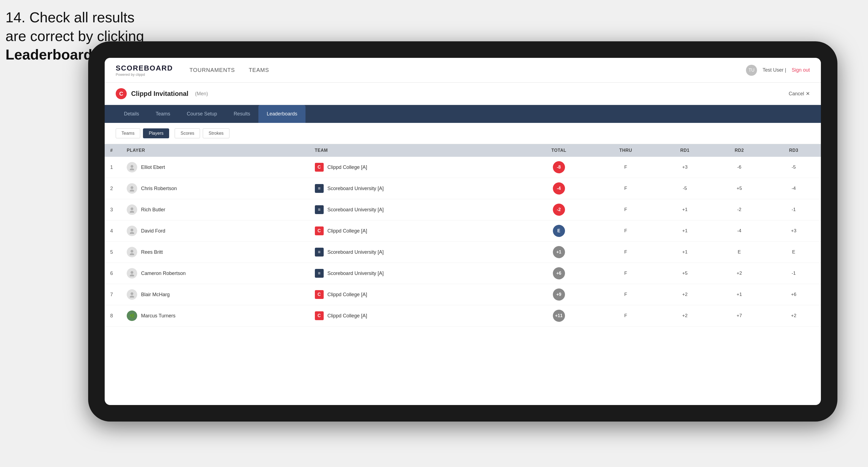  I want to click on player-name: Chris Robertson, so click(159, 189).